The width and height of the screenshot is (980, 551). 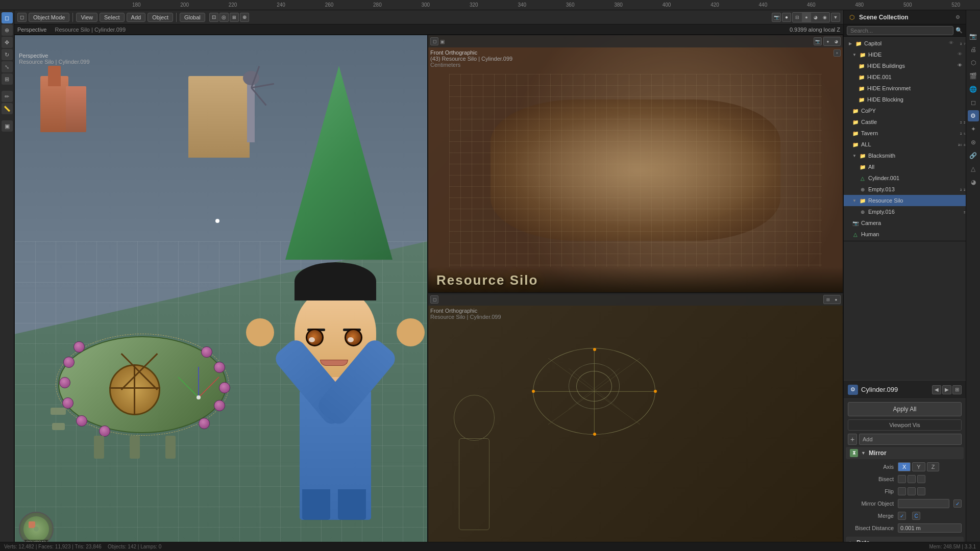 I want to click on transform-tool-icon: ⊞, so click(x=7, y=79).